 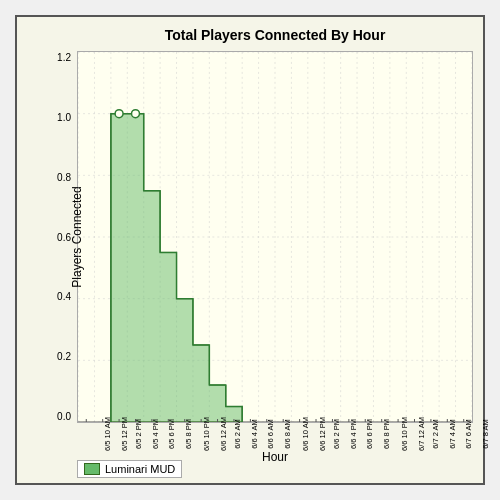 What do you see at coordinates (138, 434) in the screenshot?
I see `x-tick-label: 6/5 2 PM` at bounding box center [138, 434].